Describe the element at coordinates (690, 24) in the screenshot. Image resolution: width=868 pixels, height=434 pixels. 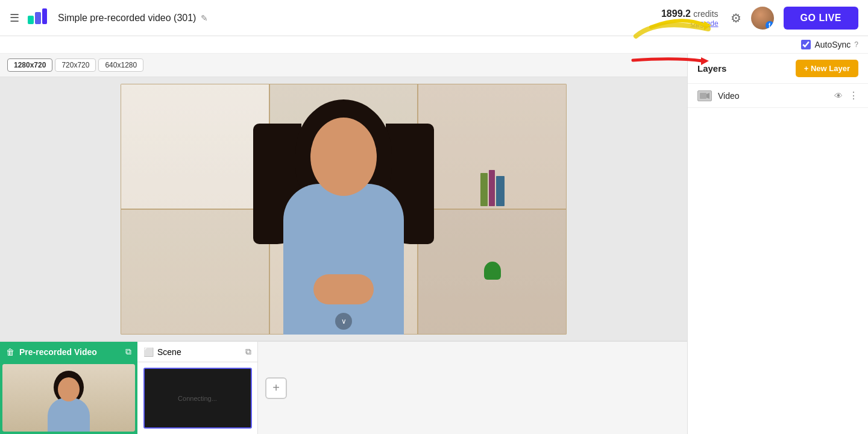
I see `upgrade-link: Upgrade` at that location.